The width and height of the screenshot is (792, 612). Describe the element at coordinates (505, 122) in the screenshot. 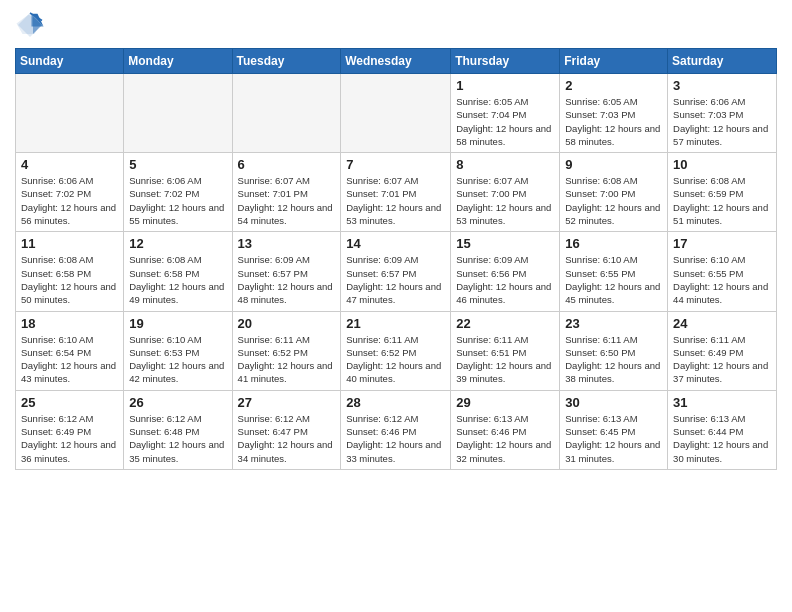

I see `day-info: Sunrise: 6:05 AMSunset: 7:04 PMDaylight:…` at that location.